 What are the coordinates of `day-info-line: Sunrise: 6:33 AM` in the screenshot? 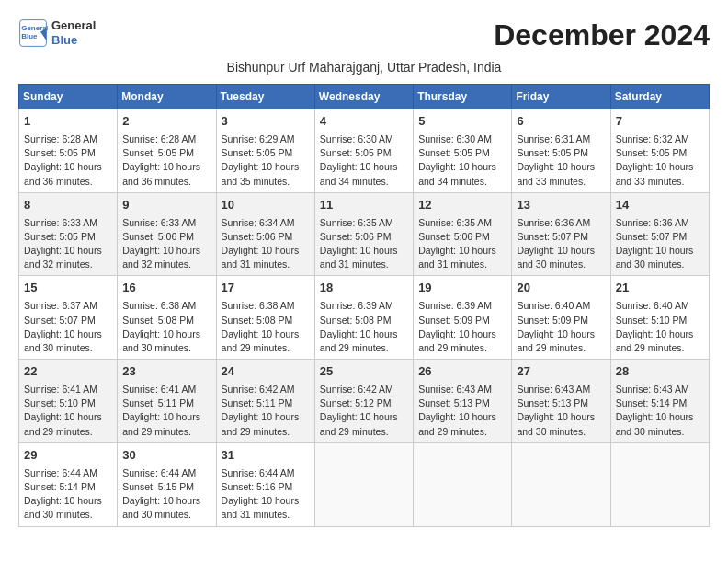 It's located at (68, 223).